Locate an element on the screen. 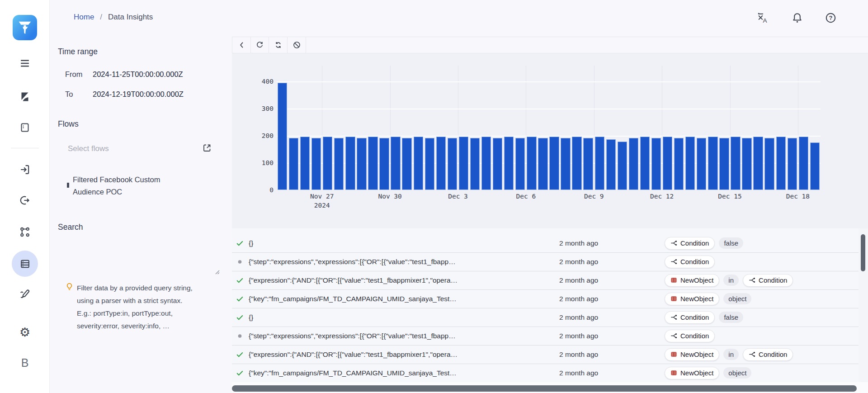  horizontal-scrollbar-thumb is located at coordinates (544, 388).